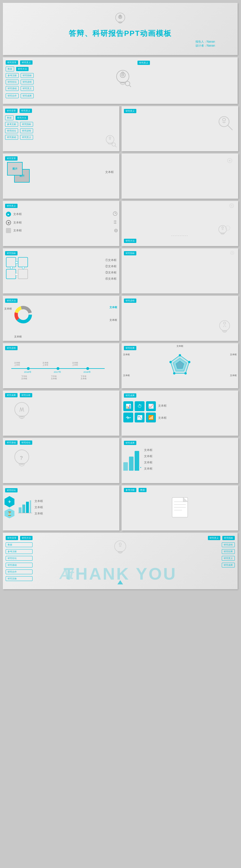 This screenshot has height=868, width=241. What do you see at coordinates (149, 460) in the screenshot?
I see `bar-text-labels: 文本框 文本框 文本框 文本框` at bounding box center [149, 460].